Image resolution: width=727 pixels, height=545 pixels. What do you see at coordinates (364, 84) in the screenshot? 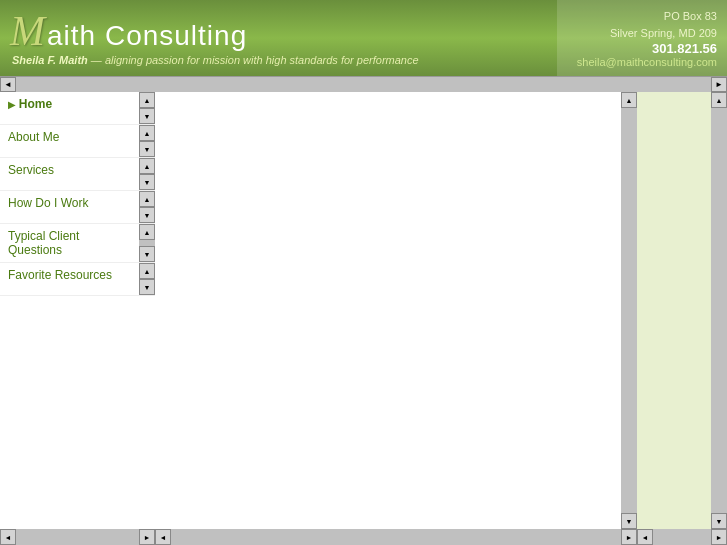
I see `global-hscroll: ◄ ►` at bounding box center [364, 84].